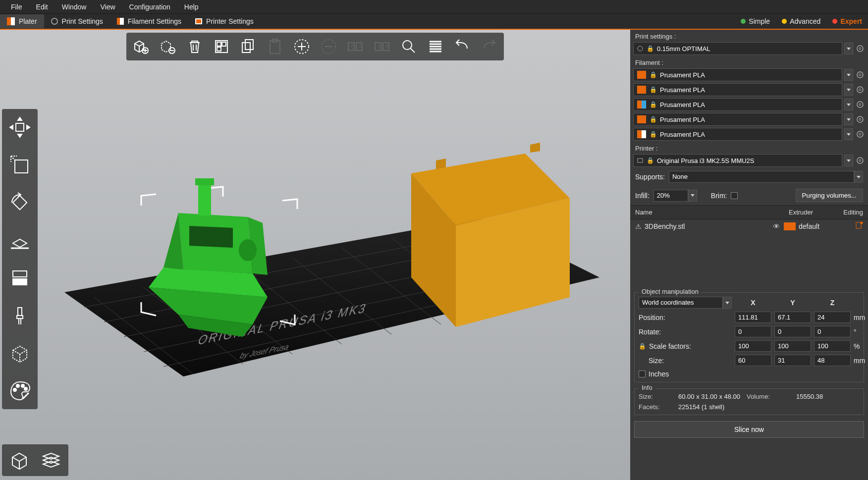  I want to click on paint-tool, so click(20, 316).